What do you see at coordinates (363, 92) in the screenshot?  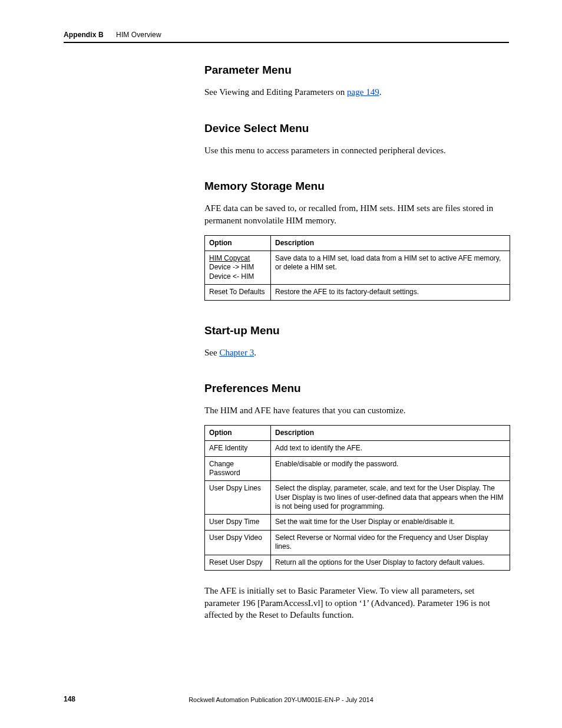 I see `link-page-149: page 149` at bounding box center [363, 92].